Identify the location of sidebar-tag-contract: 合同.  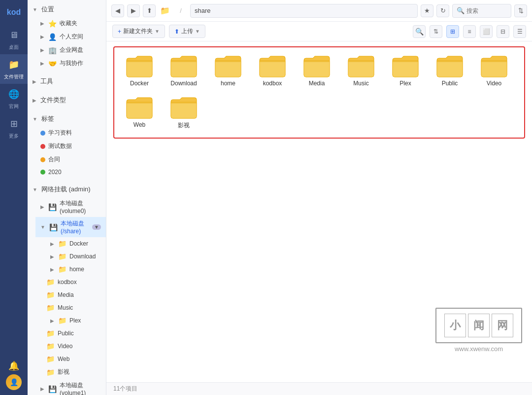
(71, 160).